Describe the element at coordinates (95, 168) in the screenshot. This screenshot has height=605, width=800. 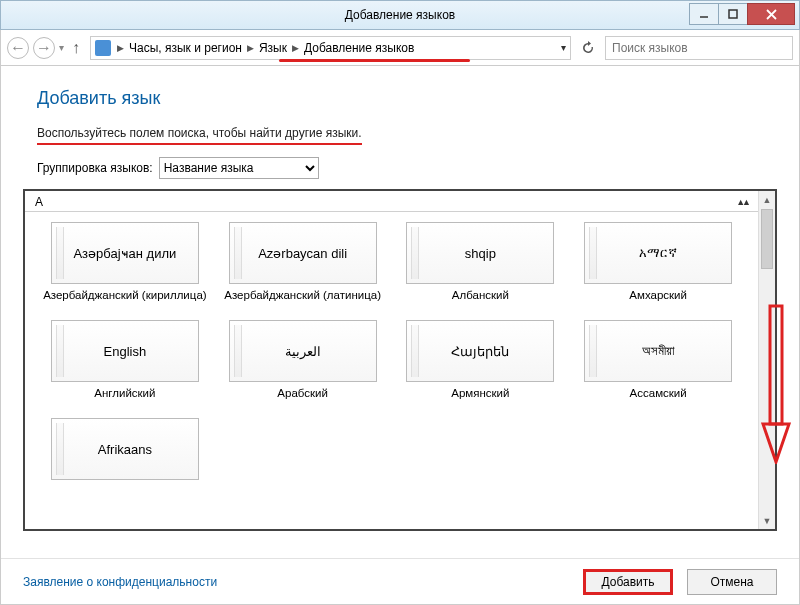
I see `grouping-label: Группировка языков:` at that location.